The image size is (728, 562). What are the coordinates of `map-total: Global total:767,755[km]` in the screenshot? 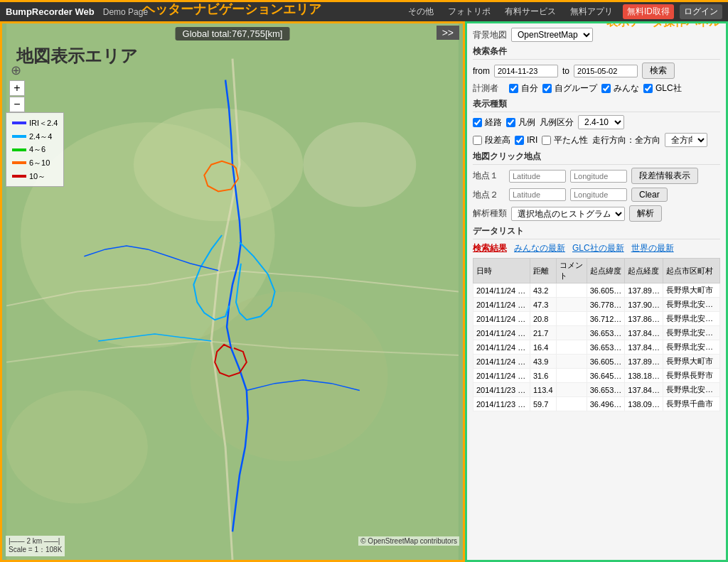 It's located at (233, 34).